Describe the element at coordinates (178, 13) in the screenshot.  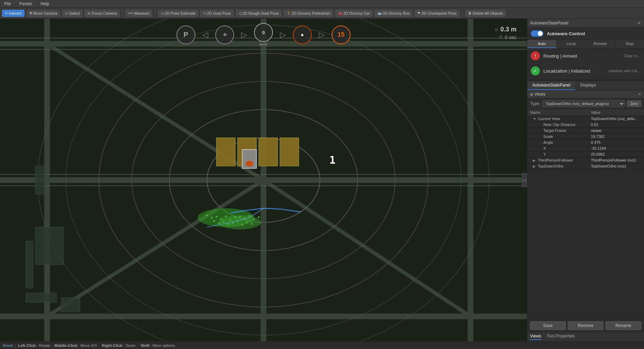
I see `pose-estimate-button: ◁ 2D Pose Estimate` at that location.